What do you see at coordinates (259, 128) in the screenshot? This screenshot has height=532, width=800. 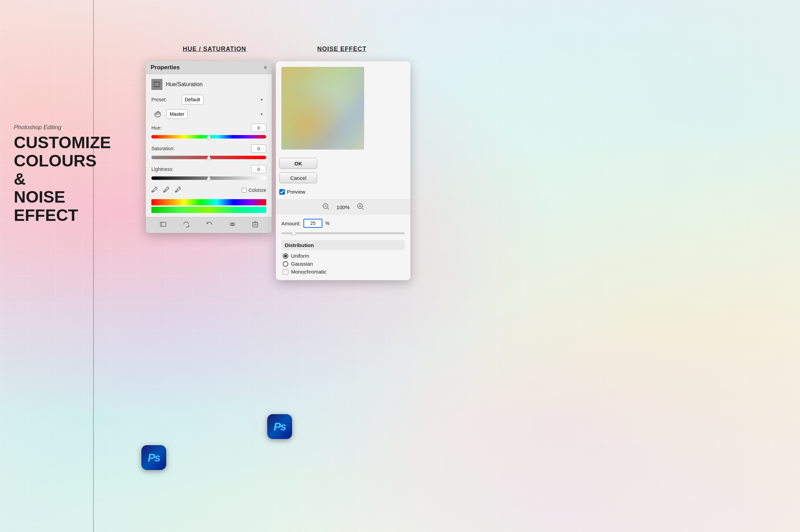 I see `hue-value: 0` at bounding box center [259, 128].